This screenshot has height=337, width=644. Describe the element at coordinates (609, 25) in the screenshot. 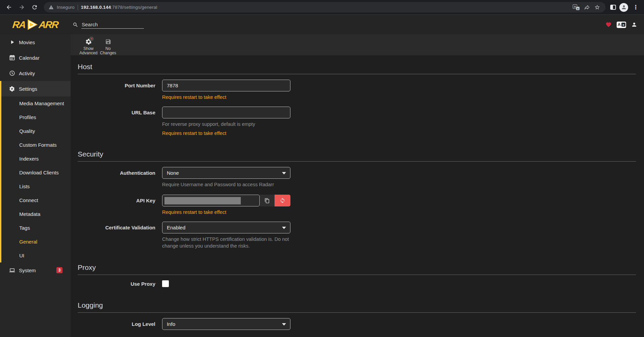

I see `donate-button` at that location.